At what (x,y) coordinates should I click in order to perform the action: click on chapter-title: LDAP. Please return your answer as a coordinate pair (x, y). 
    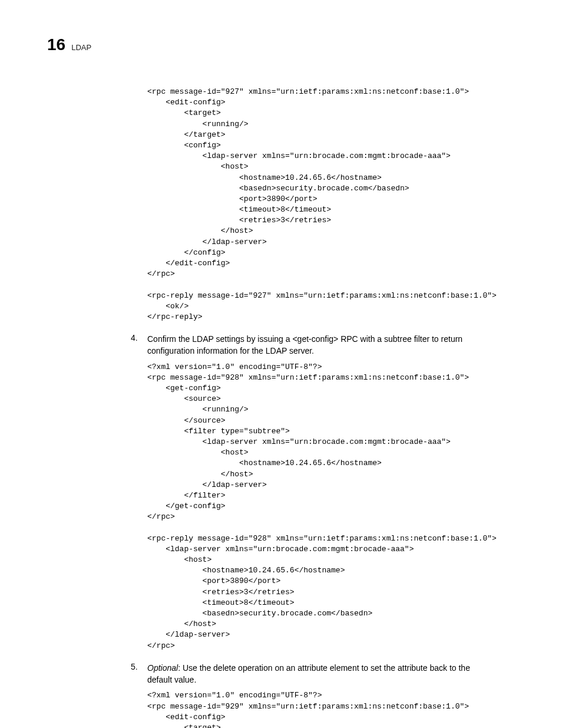
    Looking at the image, I should click on (81, 47).